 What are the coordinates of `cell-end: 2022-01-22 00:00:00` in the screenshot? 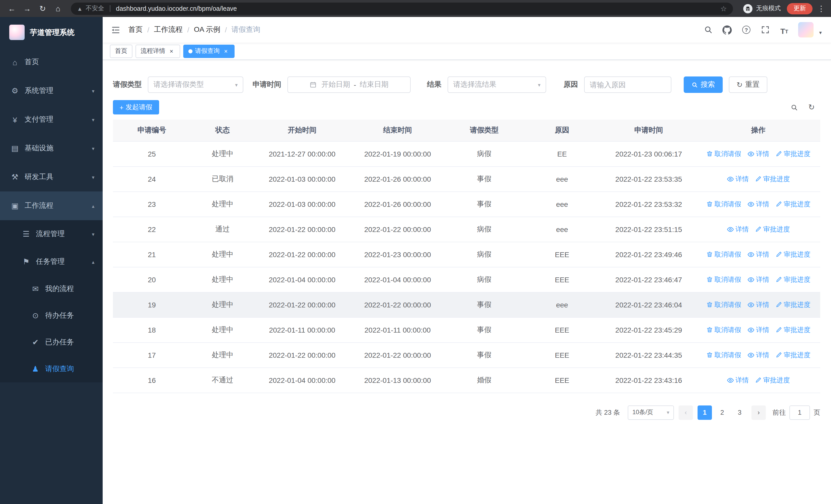 It's located at (397, 355).